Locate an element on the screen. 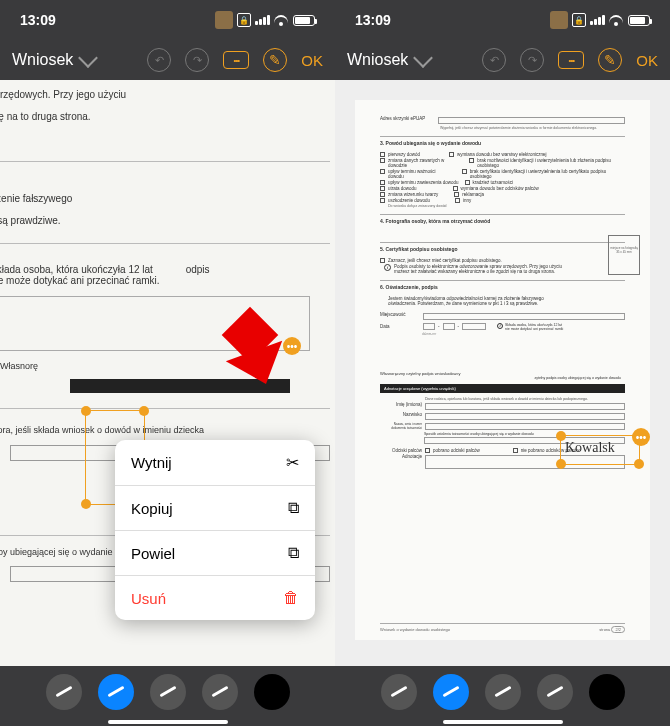  text-line: b kuratora, jeśli składa wniosek o dowód… is located at coordinates (165, 430).